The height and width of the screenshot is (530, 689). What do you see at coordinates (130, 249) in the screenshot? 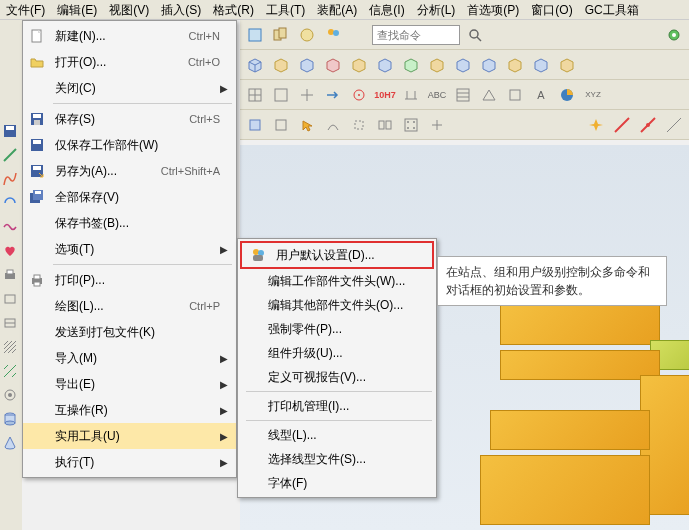
I see `menu-item: 选项(T)▶` at bounding box center [130, 249].